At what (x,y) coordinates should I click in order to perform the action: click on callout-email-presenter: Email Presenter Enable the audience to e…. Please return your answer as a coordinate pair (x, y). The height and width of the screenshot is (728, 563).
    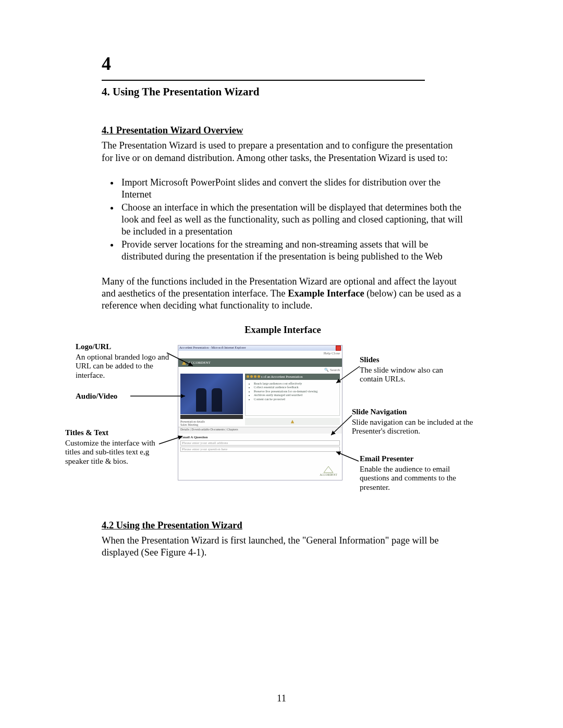
    Looking at the image, I should click on (417, 473).